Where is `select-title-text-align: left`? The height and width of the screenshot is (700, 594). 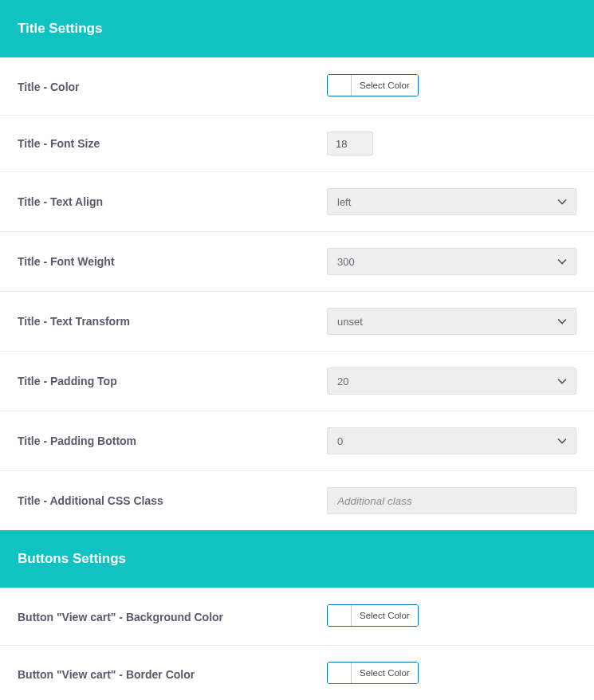 select-title-text-align: left is located at coordinates (451, 202).